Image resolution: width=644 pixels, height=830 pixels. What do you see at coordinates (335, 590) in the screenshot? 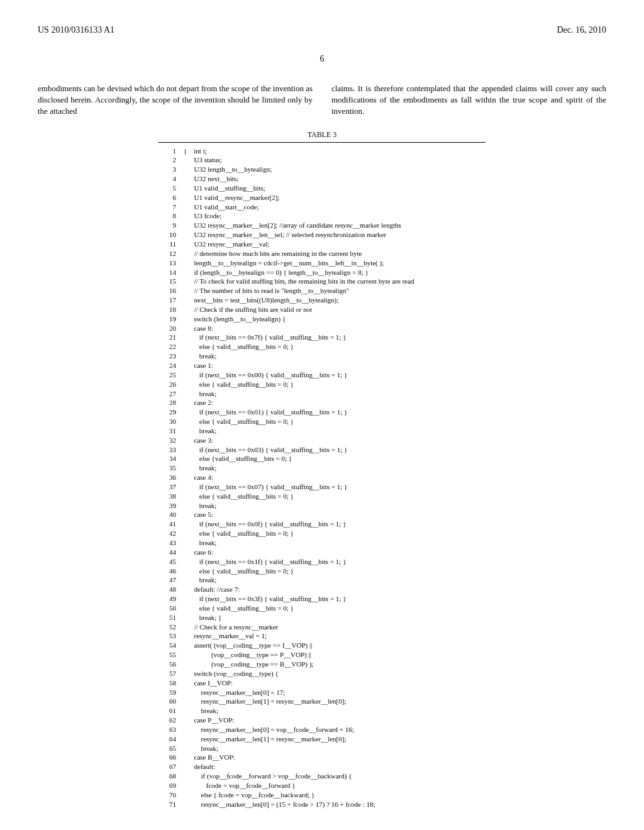
I see `line-text: default: //case 7:` at bounding box center [335, 590].